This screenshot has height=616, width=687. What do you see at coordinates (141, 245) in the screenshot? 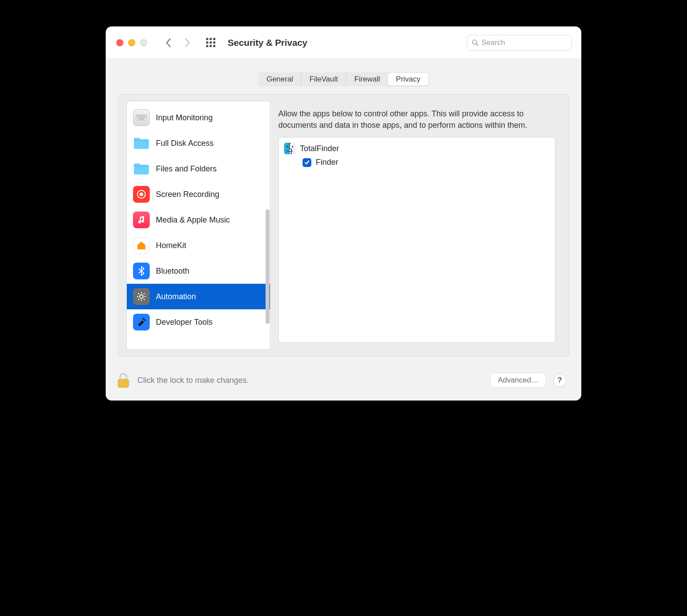
I see `home-icon` at bounding box center [141, 245].